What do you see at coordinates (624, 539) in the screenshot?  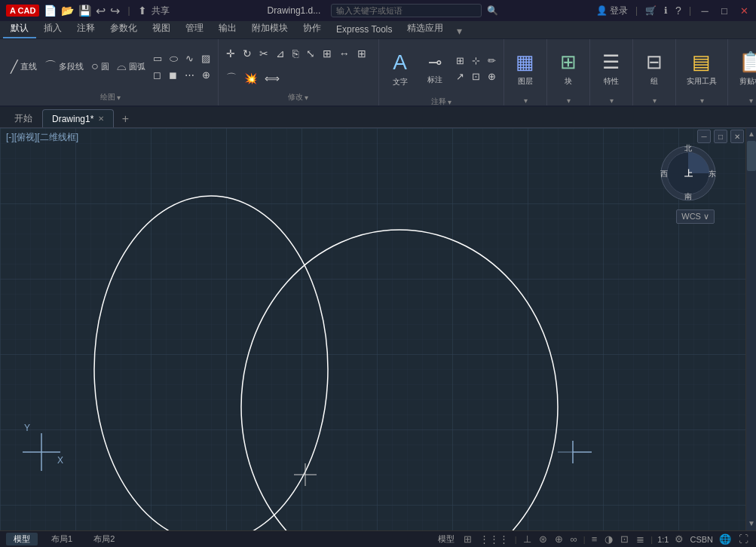 I see `dynamic-toggle: ⊡` at bounding box center [624, 539].